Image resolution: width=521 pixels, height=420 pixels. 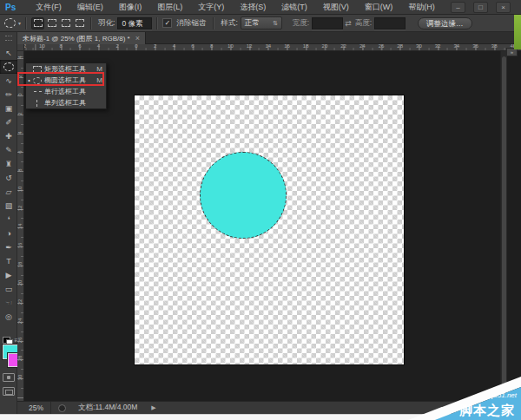 What do you see at coordinates (9, 261) in the screenshot?
I see `type-tool: T` at bounding box center [9, 261].